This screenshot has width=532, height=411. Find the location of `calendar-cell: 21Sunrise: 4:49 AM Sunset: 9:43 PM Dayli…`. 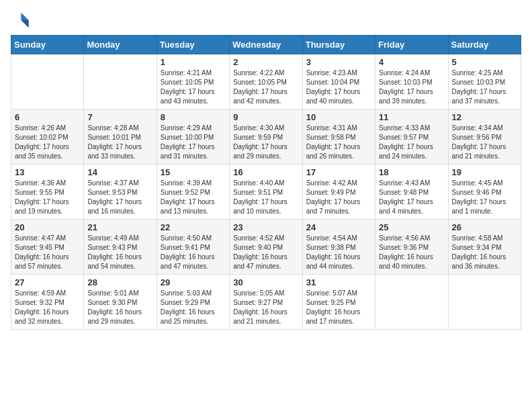

calendar-cell: 21Sunrise: 4:49 AM Sunset: 9:43 PM Dayli… is located at coordinates (120, 247).